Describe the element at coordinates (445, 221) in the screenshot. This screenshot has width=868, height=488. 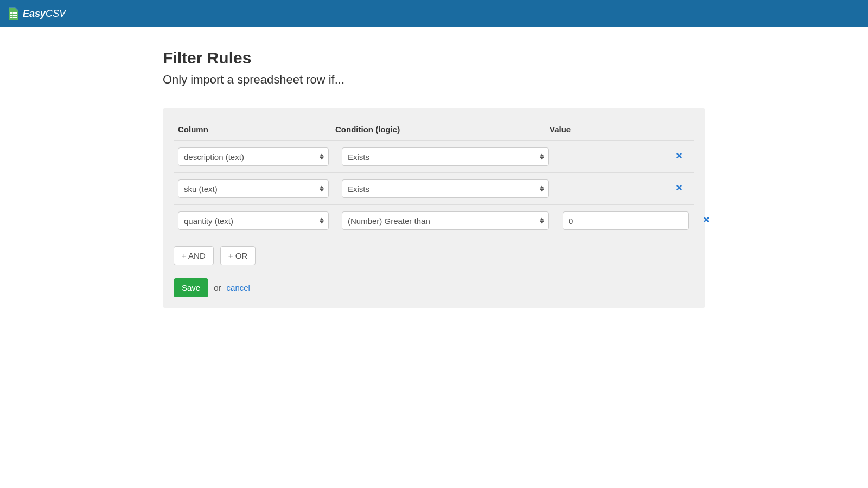
I see `condition-select: (Number) Greater than` at that location.